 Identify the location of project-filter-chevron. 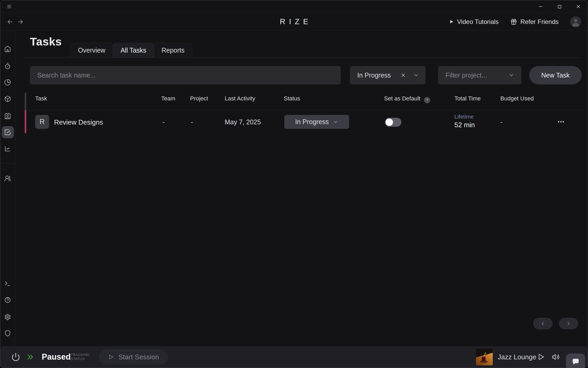
(511, 75).